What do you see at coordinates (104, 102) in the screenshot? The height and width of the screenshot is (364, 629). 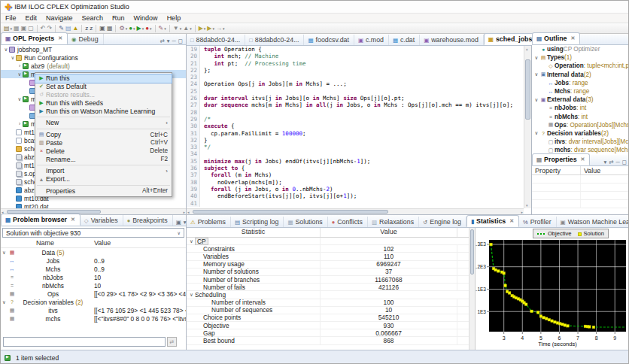 I see `context-menu-item-run-this-with-seeds: ▶Run this with Seeds` at bounding box center [104, 102].